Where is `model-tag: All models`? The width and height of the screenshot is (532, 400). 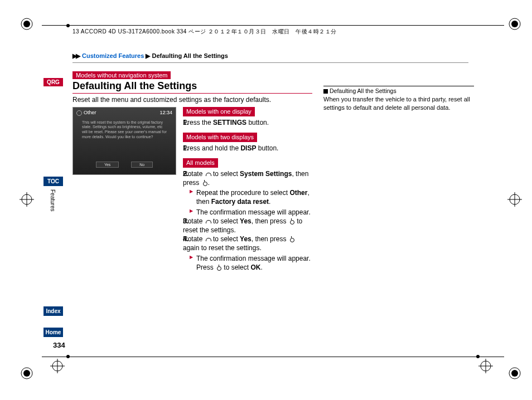
model-tag: All models is located at coordinates (201, 163).